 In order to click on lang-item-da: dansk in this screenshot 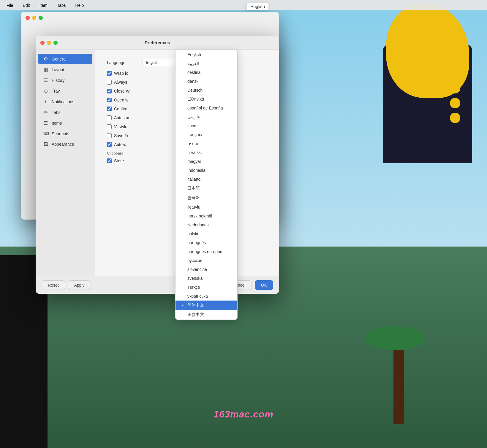, I will do `click(206, 81)`.